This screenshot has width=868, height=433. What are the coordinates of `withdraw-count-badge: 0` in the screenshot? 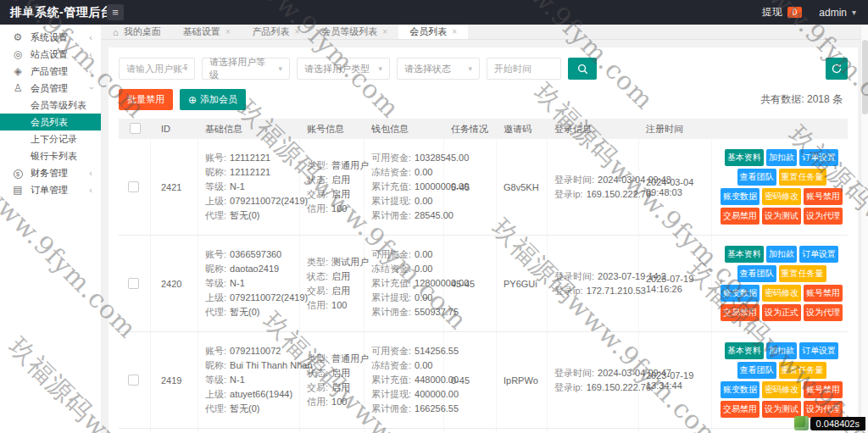 It's located at (795, 12).